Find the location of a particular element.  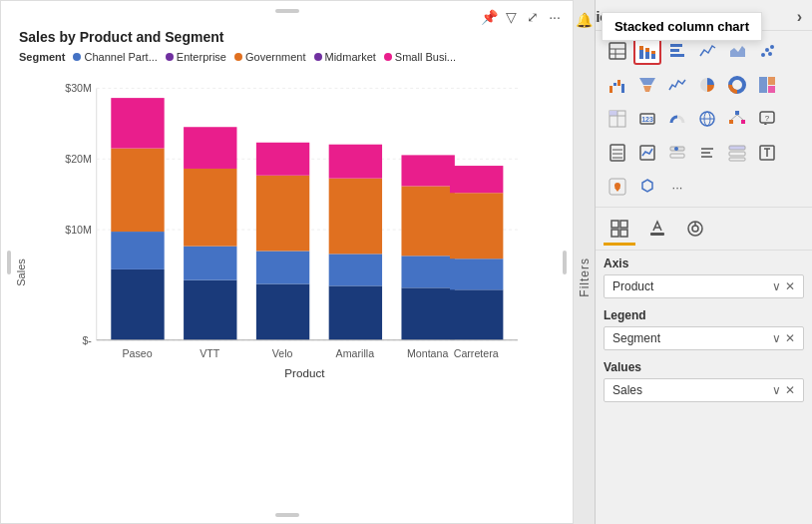

legend-label: Legend is located at coordinates (704, 315).